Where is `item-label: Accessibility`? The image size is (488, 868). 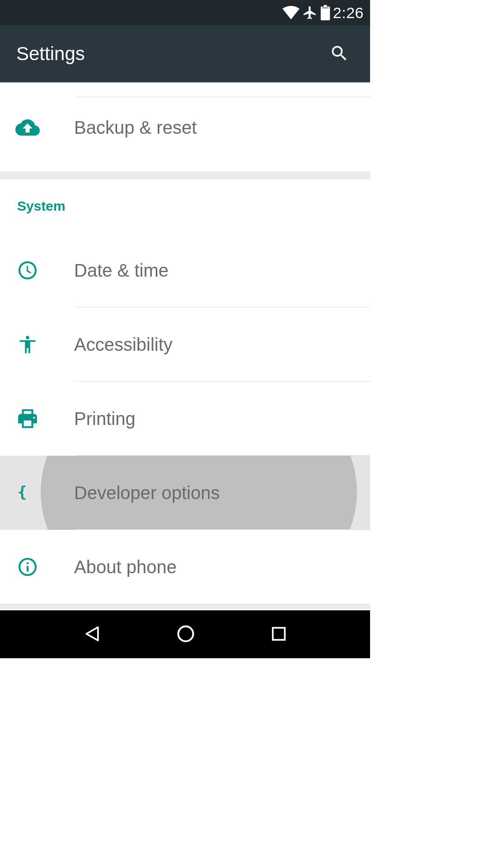
item-label: Accessibility is located at coordinates (123, 344).